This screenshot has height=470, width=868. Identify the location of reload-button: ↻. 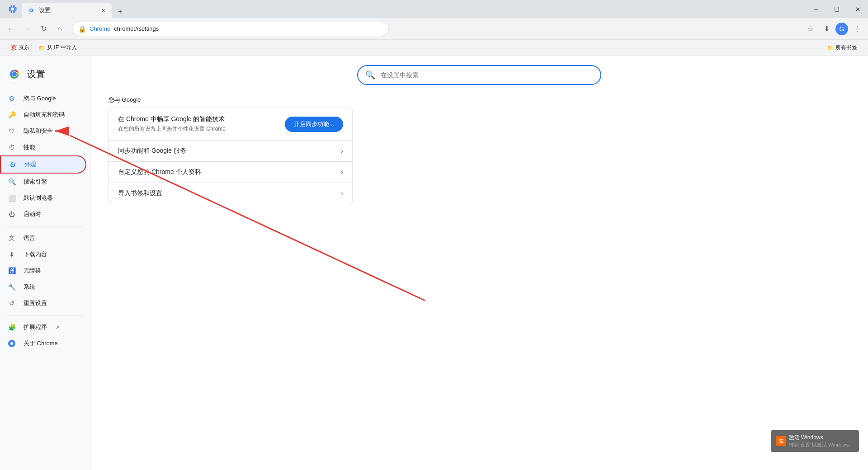
(43, 29).